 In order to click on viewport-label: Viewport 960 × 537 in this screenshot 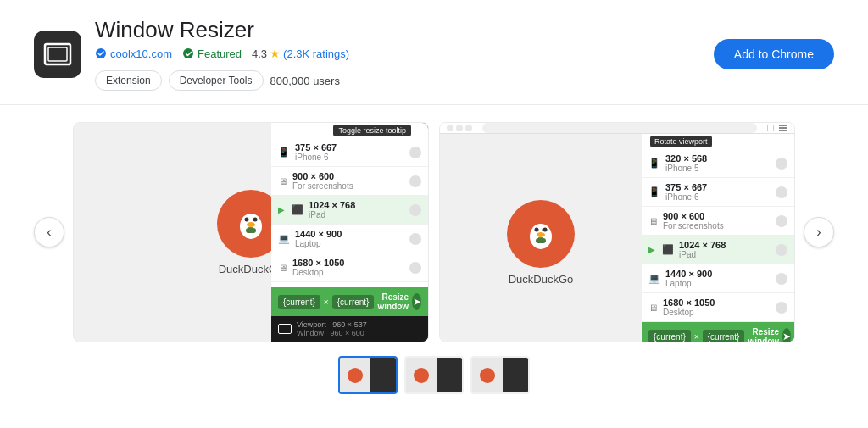, I will do `click(332, 325)`.